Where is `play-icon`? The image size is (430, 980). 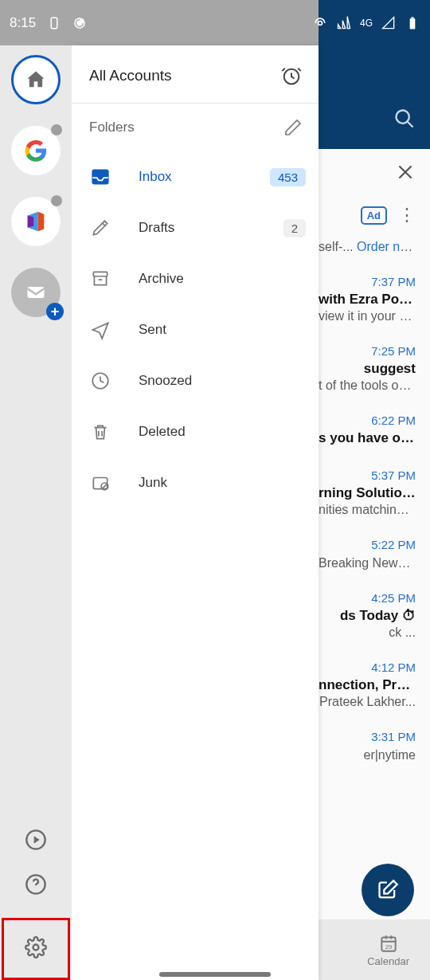
play-icon is located at coordinates (36, 840).